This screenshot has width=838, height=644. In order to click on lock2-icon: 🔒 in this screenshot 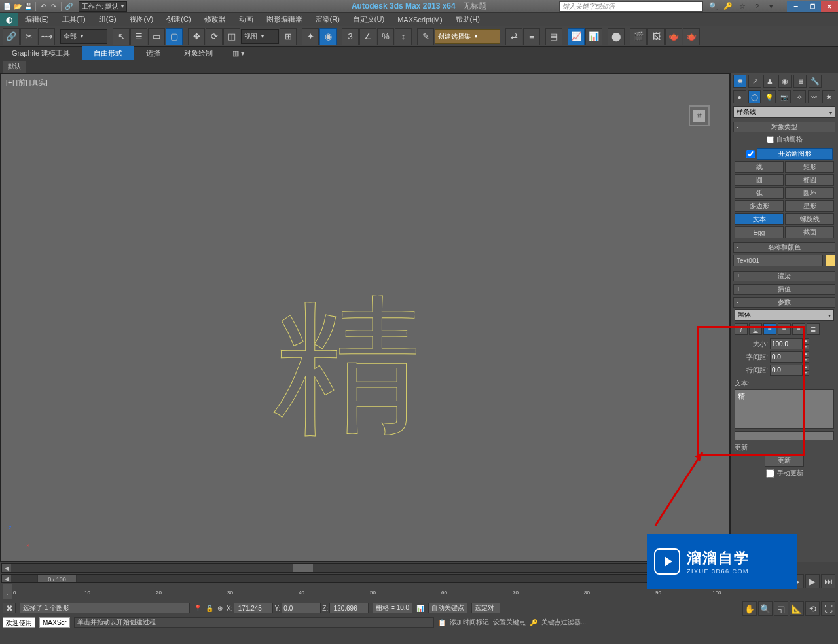, I will do `click(210, 609)`.